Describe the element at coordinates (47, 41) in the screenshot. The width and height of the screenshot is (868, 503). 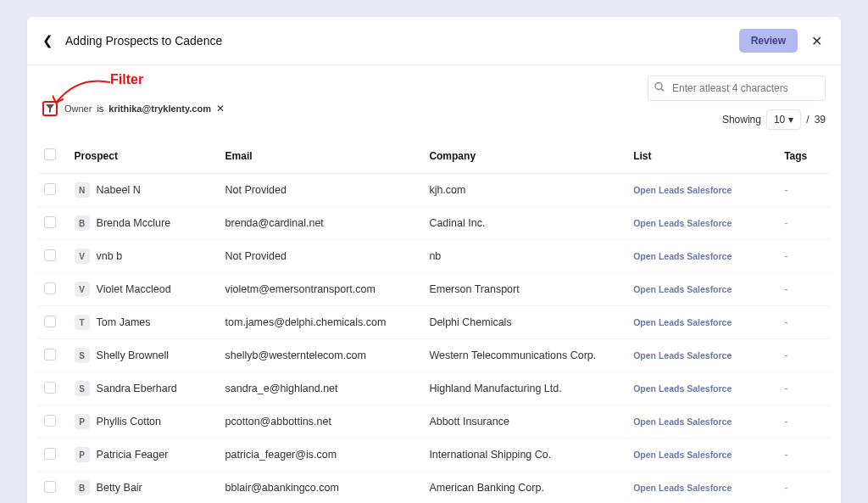
I see `back-chevron-icon: ❮` at that location.